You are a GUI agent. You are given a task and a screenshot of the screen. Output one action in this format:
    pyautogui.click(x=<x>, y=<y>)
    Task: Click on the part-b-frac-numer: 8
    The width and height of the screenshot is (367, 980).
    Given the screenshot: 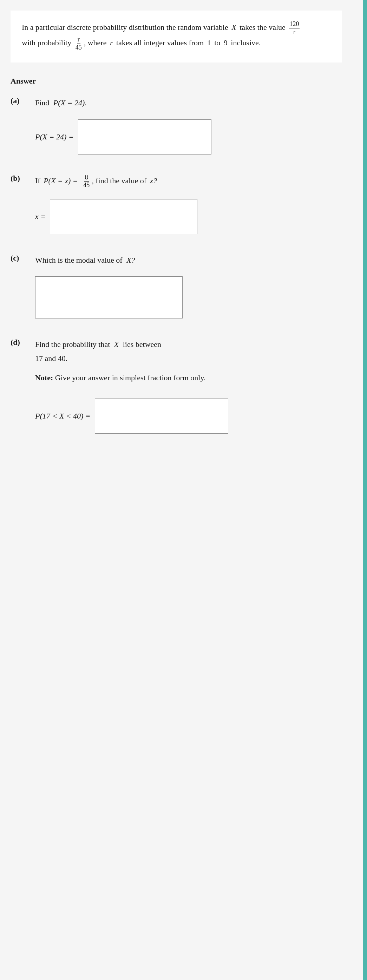 What is the action you would take?
    pyautogui.click(x=87, y=178)
    